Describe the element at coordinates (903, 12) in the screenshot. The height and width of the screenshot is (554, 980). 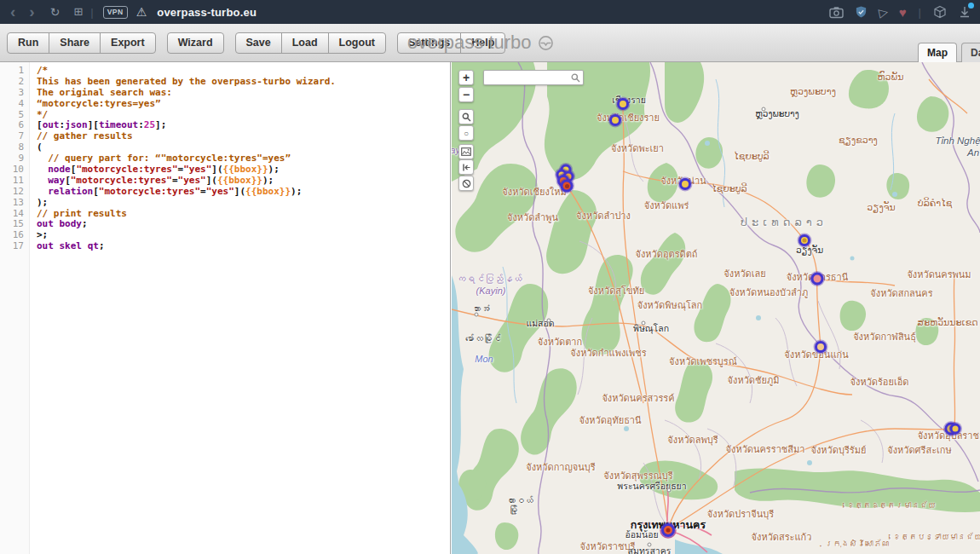
I see `heart-icon: ♥` at that location.